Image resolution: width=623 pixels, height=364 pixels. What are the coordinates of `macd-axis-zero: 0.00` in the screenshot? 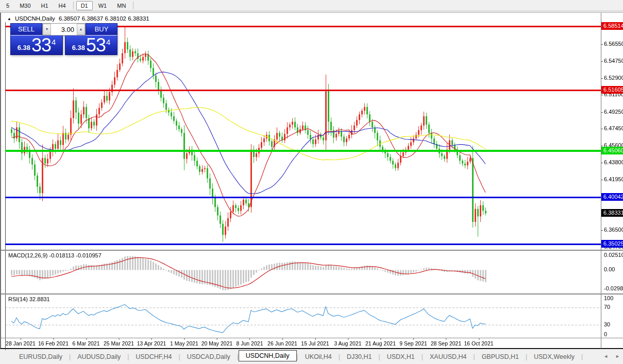 It's located at (609, 269).